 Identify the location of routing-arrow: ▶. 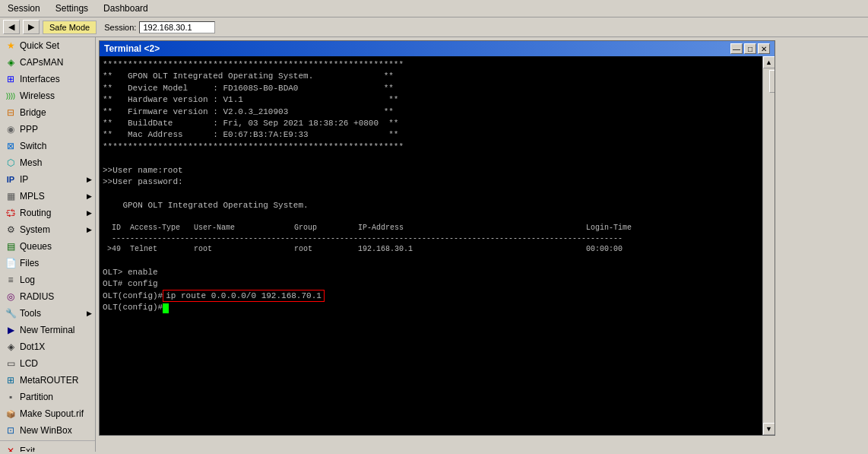
(90, 213).